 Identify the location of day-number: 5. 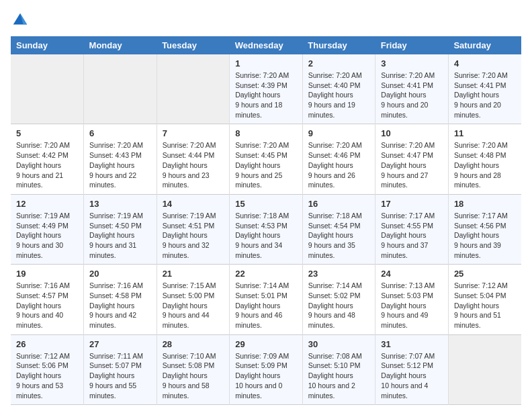
(47, 133).